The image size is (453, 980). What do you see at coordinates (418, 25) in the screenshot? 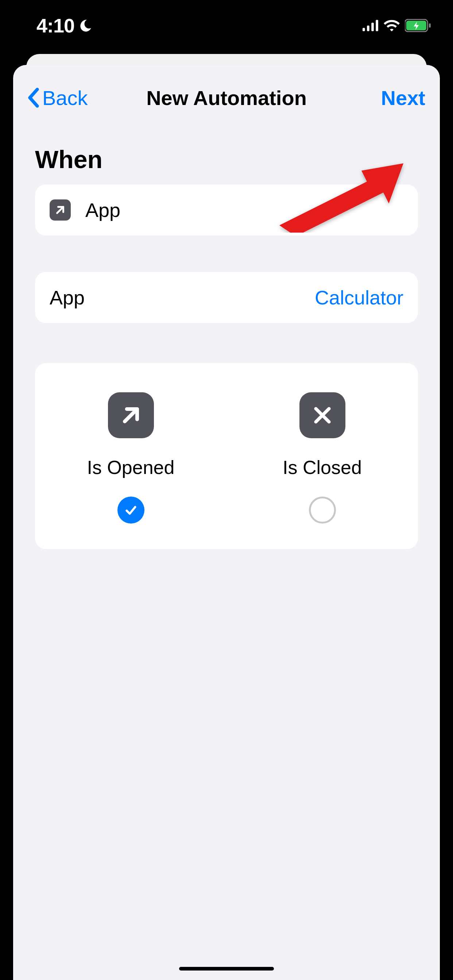
I see `battery-charging-icon` at bounding box center [418, 25].